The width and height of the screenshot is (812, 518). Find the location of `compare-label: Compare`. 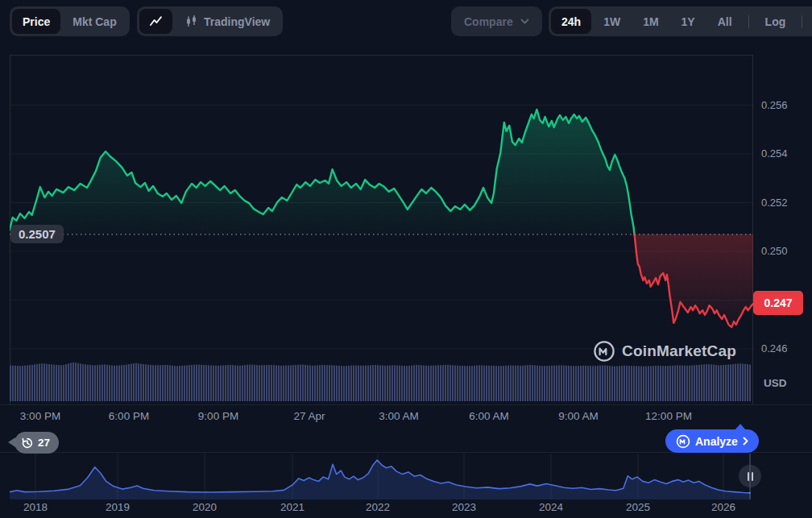

compare-label: Compare is located at coordinates (488, 22).